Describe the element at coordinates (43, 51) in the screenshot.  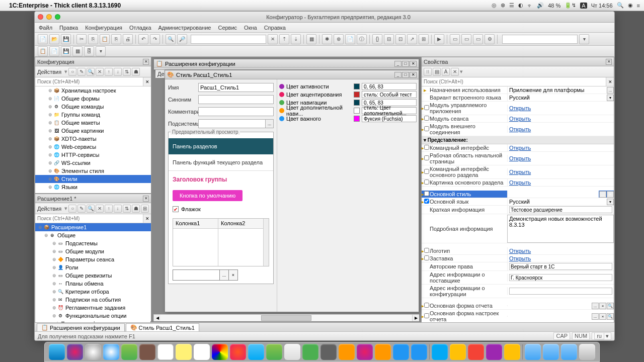
I see `tb-icon: 📋` at that location.